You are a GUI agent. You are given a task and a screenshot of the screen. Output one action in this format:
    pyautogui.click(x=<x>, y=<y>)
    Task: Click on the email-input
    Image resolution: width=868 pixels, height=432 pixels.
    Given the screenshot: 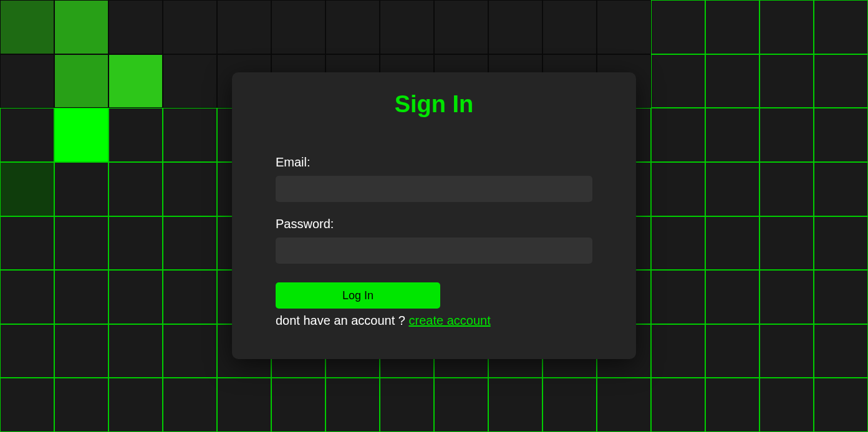 What is the action you would take?
    pyautogui.click(x=434, y=189)
    